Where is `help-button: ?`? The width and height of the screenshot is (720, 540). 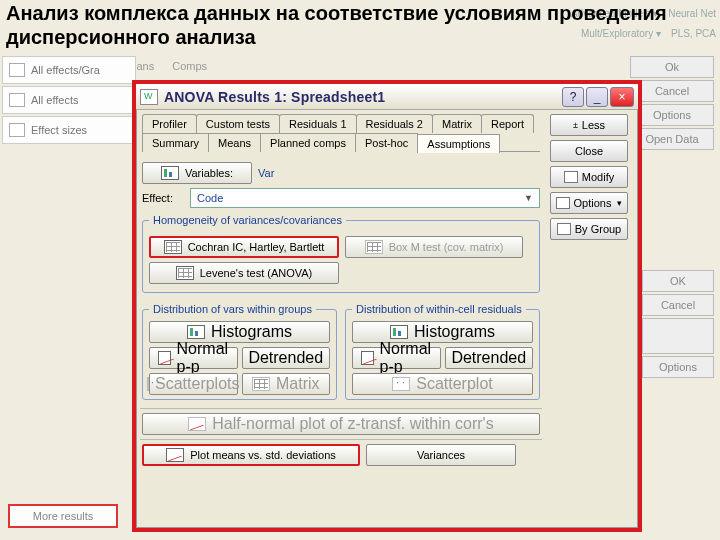
help-button: ? is located at coordinates (573, 97).